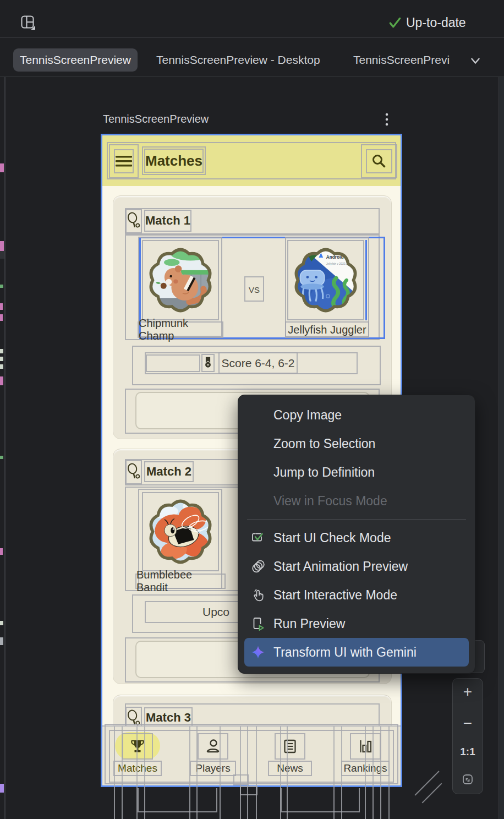  Describe the element at coordinates (427, 783) in the screenshot. I see `resize-handle` at that location.